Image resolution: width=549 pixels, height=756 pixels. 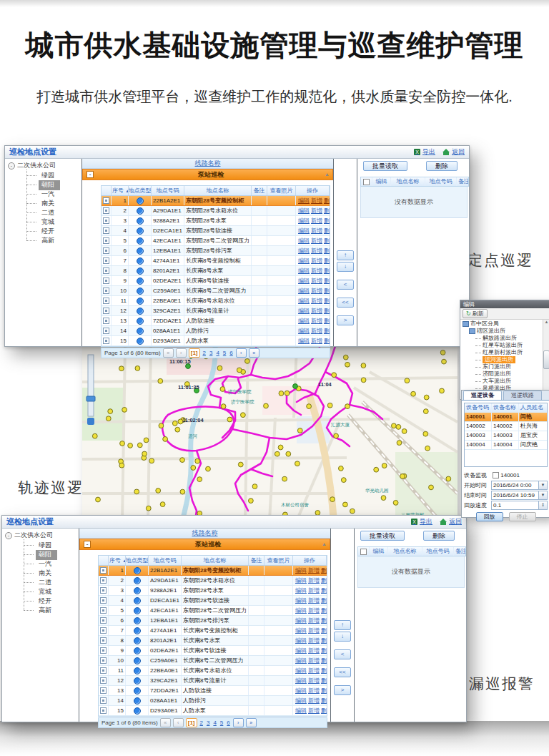 I want to click on tab-patrol-device: 巡逻设备, so click(x=483, y=395).